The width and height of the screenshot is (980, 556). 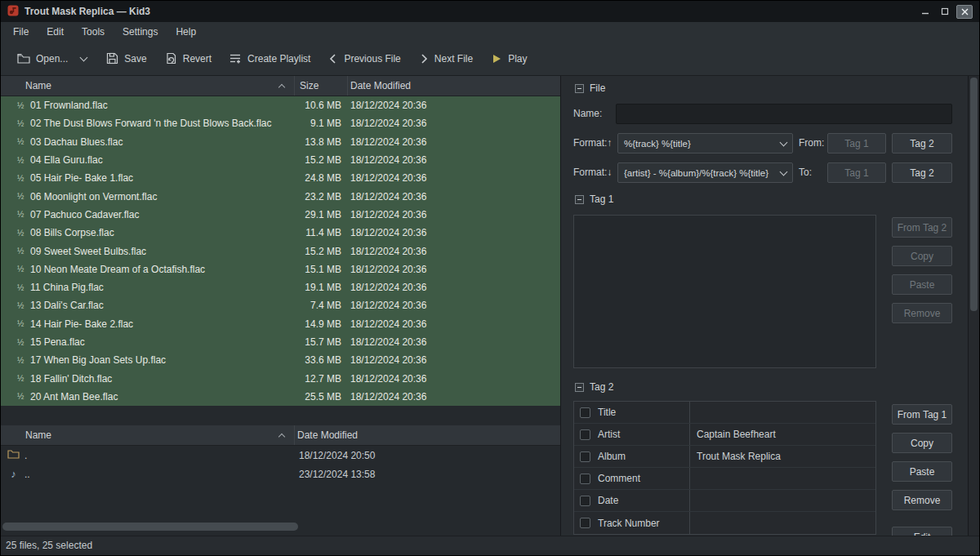 I want to click on file-row: ½ 03 Dachau Blues.flac 13.8 MB 18/12/202…, so click(x=281, y=142).